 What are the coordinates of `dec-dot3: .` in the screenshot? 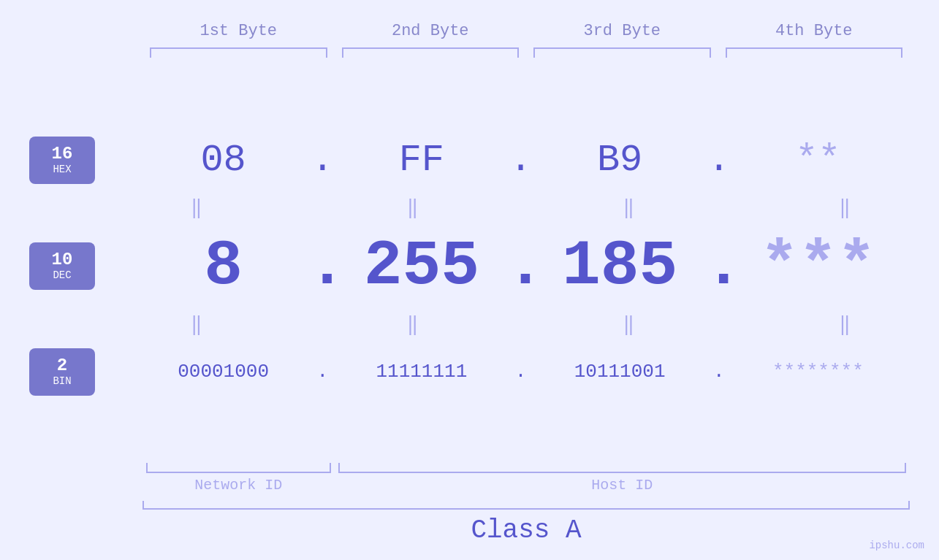 It's located at (719, 266).